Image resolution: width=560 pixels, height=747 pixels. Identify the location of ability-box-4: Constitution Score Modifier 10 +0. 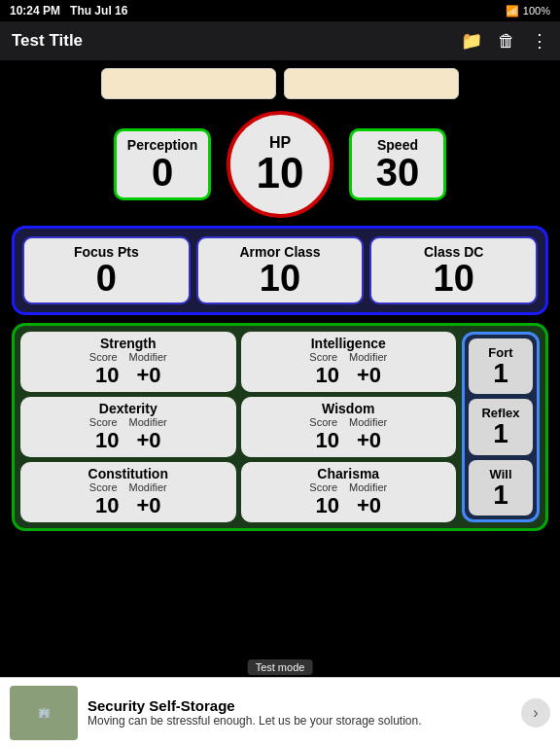
(128, 492).